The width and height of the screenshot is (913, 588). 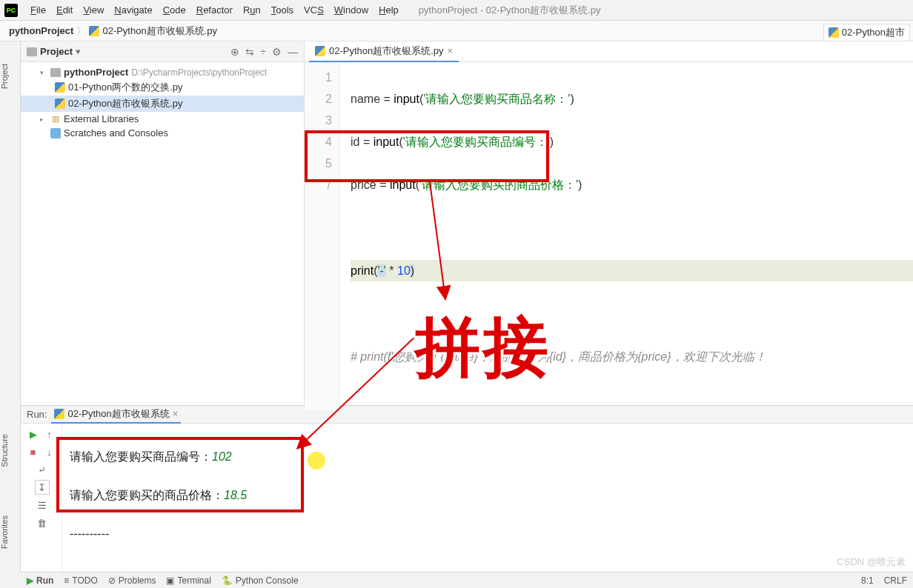 I want to click on collapse-icon: ÷, so click(x=263, y=52).